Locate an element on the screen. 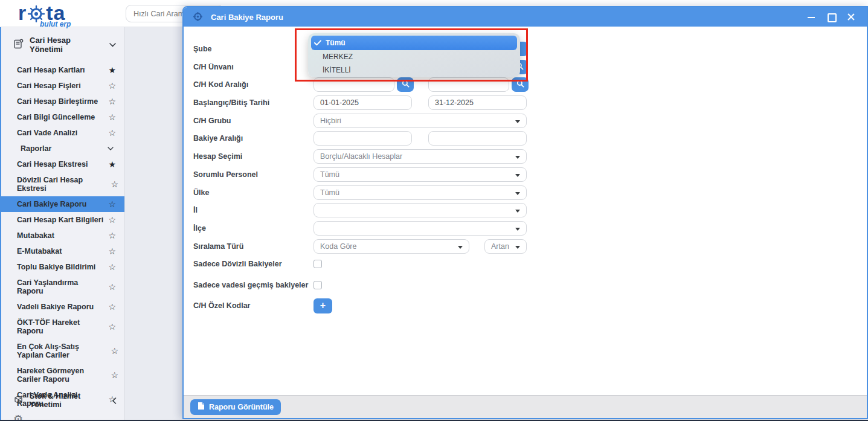  field-label: Ülke is located at coordinates (254, 193).